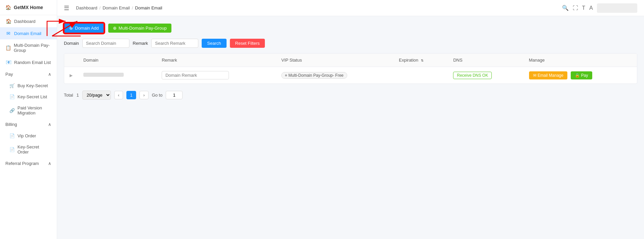  I want to click on multi-domain-button: ⊕ Multi-Domain Pay-Group, so click(140, 28).